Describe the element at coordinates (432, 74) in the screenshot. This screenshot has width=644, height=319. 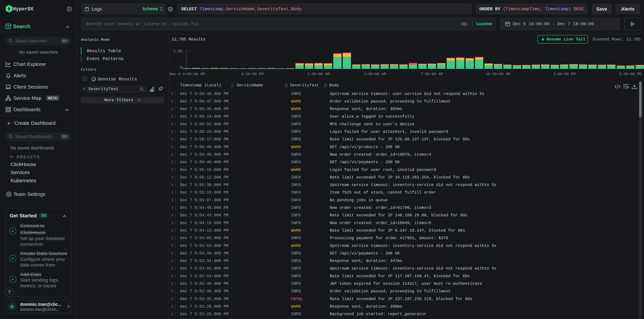
I see `svg-text: 7:00:00 AM` at that location.